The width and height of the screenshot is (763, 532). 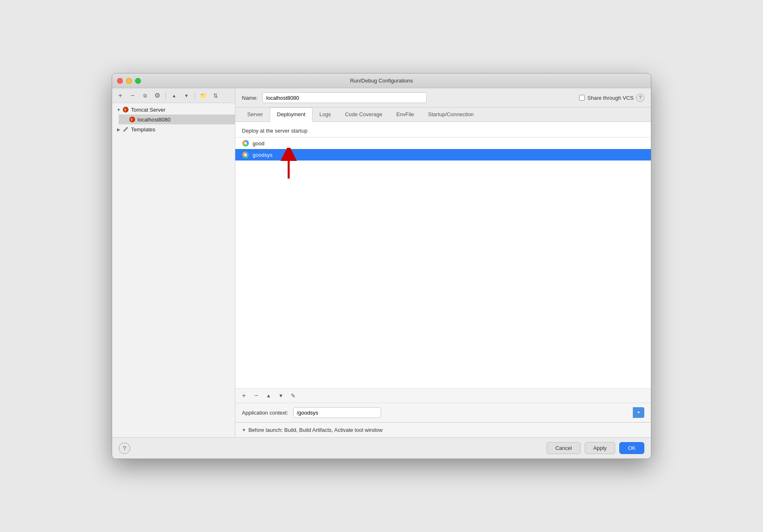 I want to click on tabs-bar: Server Deployment Logs Code Coverage Env…, so click(x=443, y=115).